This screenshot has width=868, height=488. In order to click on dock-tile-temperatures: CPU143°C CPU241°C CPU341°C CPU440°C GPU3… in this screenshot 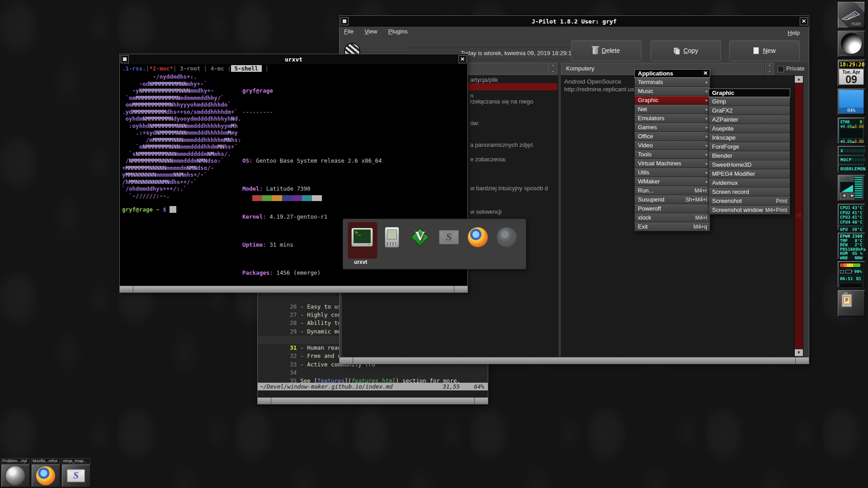, I will do `click(851, 217)`.